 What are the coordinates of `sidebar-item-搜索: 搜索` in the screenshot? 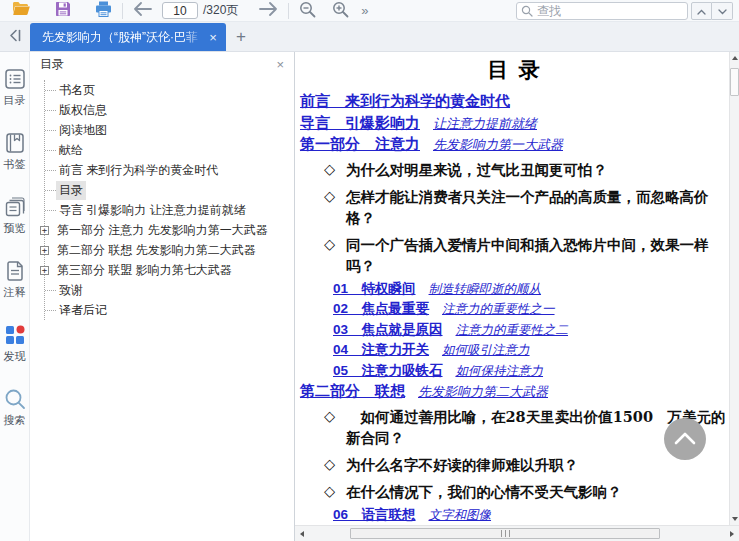 It's located at (15, 413).